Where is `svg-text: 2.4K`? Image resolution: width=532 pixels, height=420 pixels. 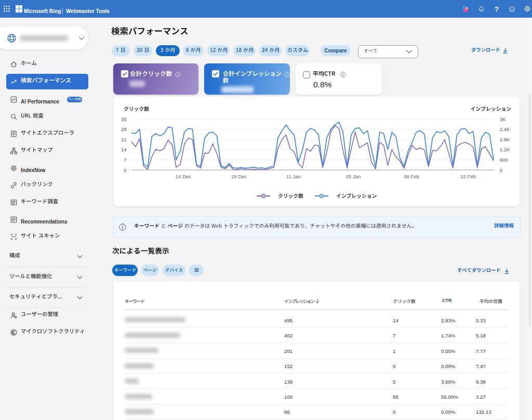
svg-text: 2.4K is located at coordinates (505, 129).